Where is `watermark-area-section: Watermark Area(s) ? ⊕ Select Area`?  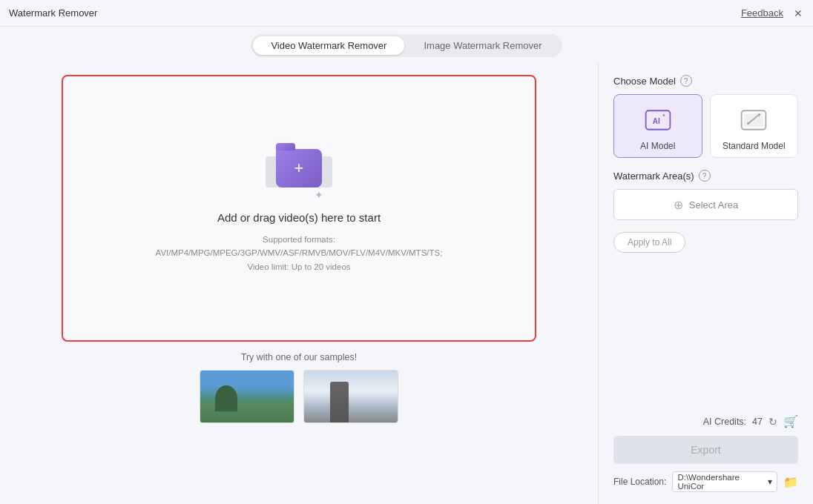
watermark-area-section: Watermark Area(s) ? ⊕ Select Area is located at coordinates (706, 195).